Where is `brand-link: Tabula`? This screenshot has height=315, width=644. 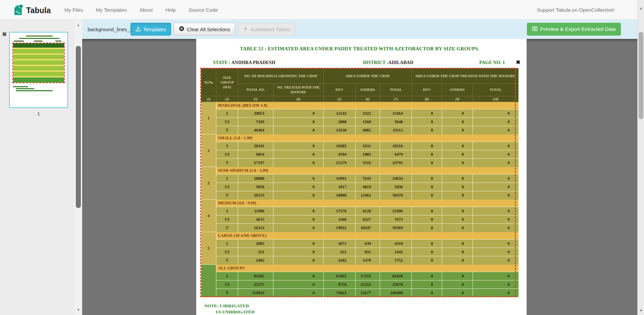 brand-link: Tabula is located at coordinates (32, 10).